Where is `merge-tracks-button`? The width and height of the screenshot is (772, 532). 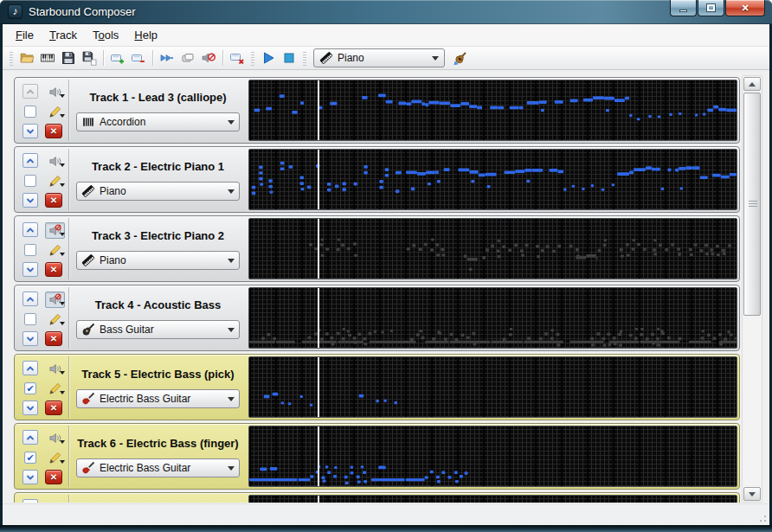 merge-tracks-button is located at coordinates (167, 58).